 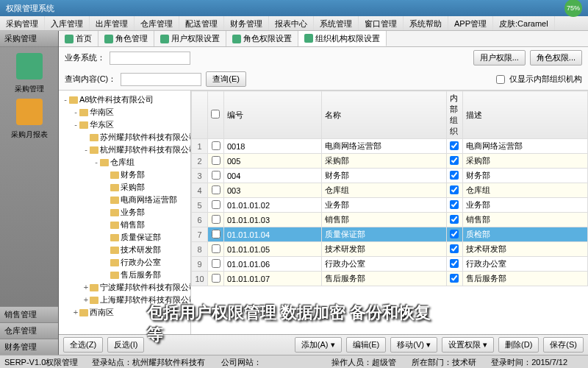 I want to click on menu-item: 仓库管理, so click(x=157, y=24).